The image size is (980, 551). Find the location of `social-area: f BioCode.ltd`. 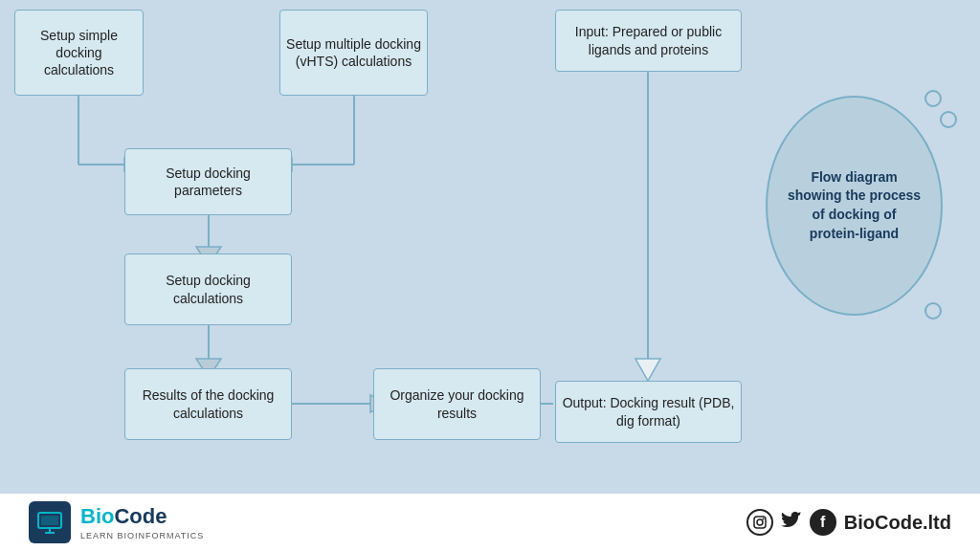

social-area: f BioCode.ltd is located at coordinates (849, 522).